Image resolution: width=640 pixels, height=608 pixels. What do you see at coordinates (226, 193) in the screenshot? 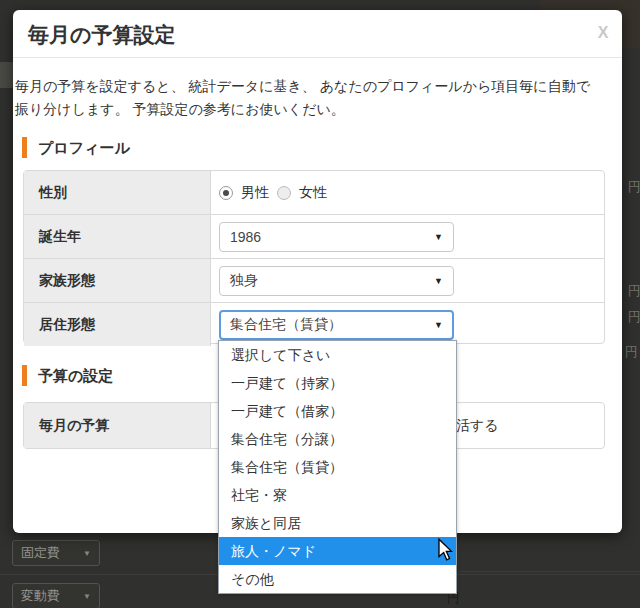
I see `radio-male` at bounding box center [226, 193].